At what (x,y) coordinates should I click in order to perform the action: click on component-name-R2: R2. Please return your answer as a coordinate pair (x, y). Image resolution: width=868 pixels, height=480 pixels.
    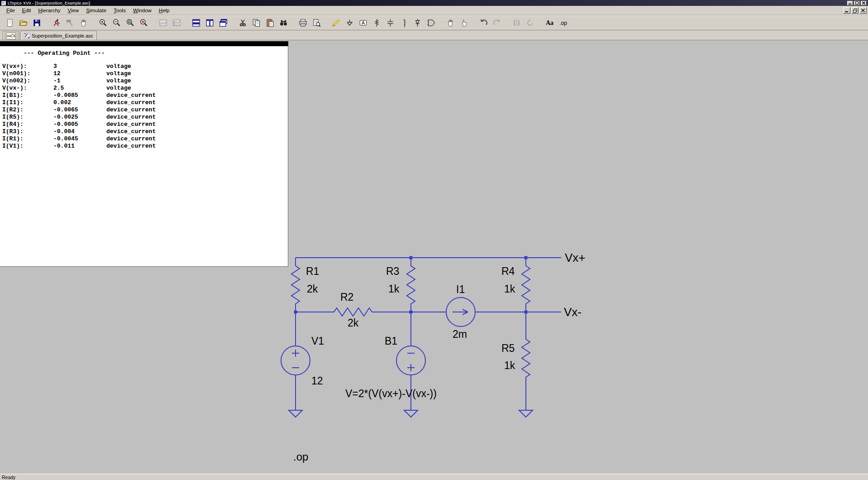
    Looking at the image, I should click on (347, 297).